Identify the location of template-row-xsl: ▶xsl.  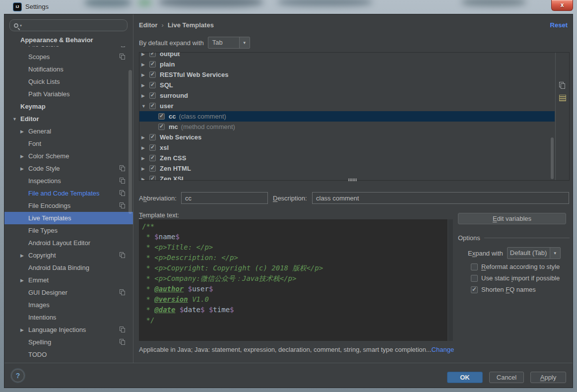
(347, 148).